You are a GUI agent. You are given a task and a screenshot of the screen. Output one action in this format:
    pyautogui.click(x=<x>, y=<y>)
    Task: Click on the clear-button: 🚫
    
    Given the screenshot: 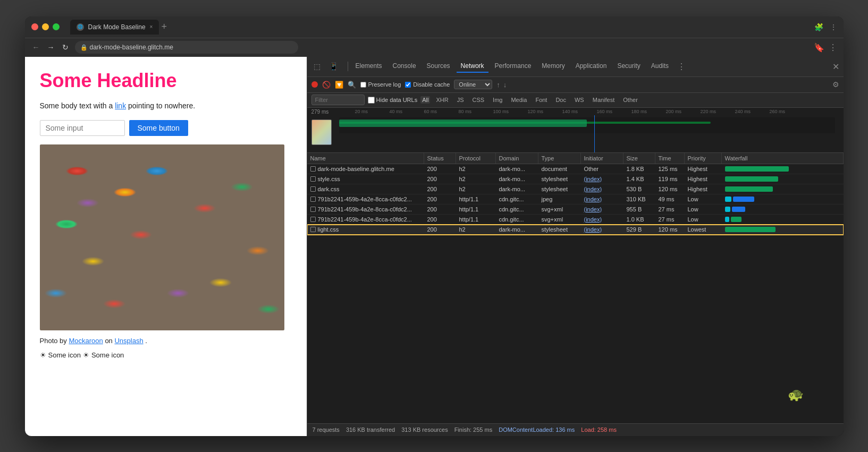 What is the action you would take?
    pyautogui.click(x=326, y=85)
    